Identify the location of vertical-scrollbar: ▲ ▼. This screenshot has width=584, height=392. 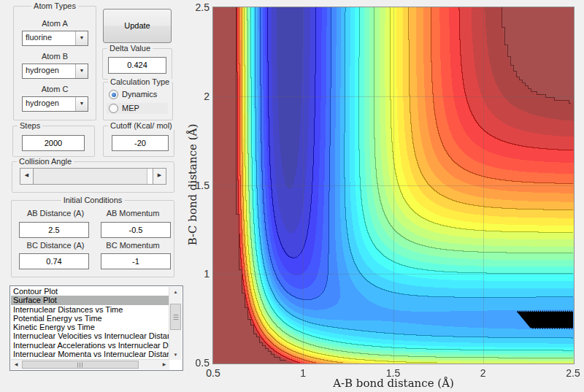
(175, 323).